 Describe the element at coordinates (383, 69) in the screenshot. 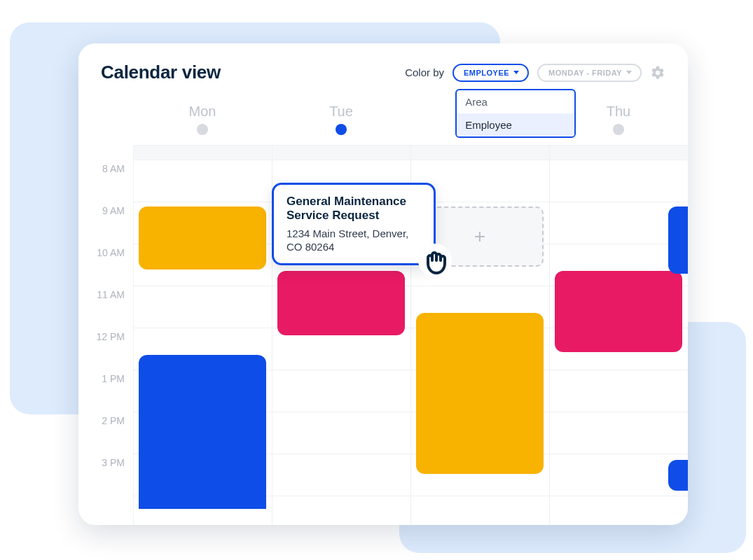

I see `topbar: Calendar view Color by EMPLOYEE MONDAY -…` at that location.